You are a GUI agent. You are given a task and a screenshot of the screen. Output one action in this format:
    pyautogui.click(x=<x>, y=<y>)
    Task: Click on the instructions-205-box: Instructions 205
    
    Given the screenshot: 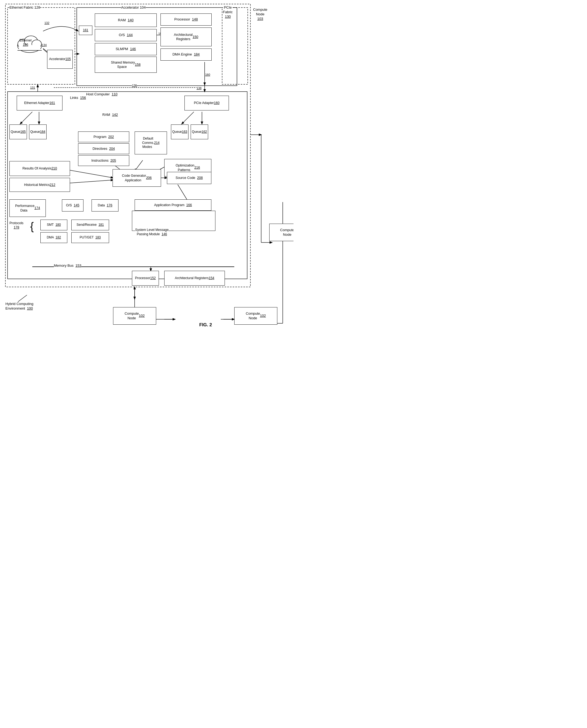 What is the action you would take?
    pyautogui.click(x=103, y=161)
    